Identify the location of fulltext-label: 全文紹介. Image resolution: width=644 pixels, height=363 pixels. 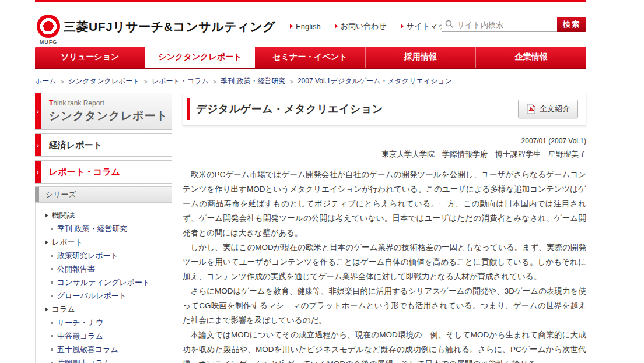
(555, 109).